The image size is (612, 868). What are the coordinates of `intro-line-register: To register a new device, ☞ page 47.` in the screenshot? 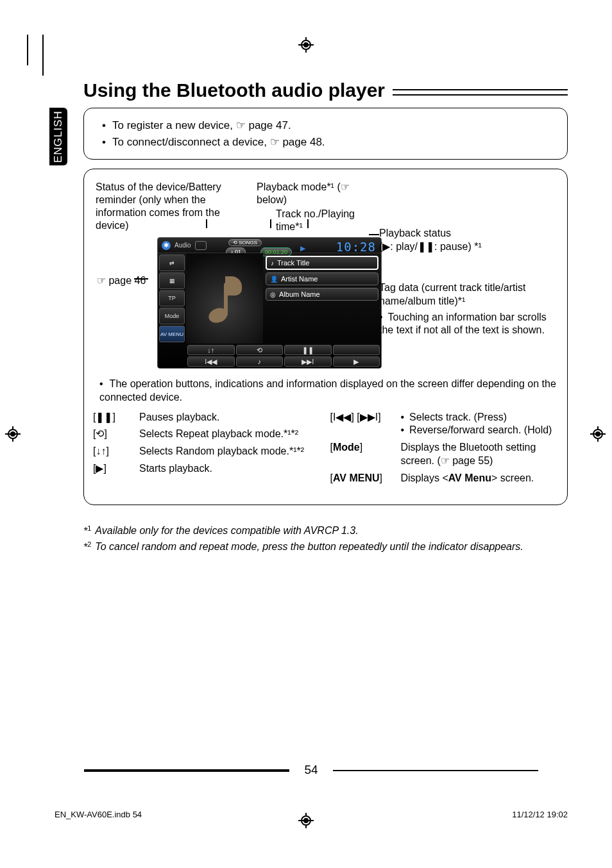 It's located at (328, 126).